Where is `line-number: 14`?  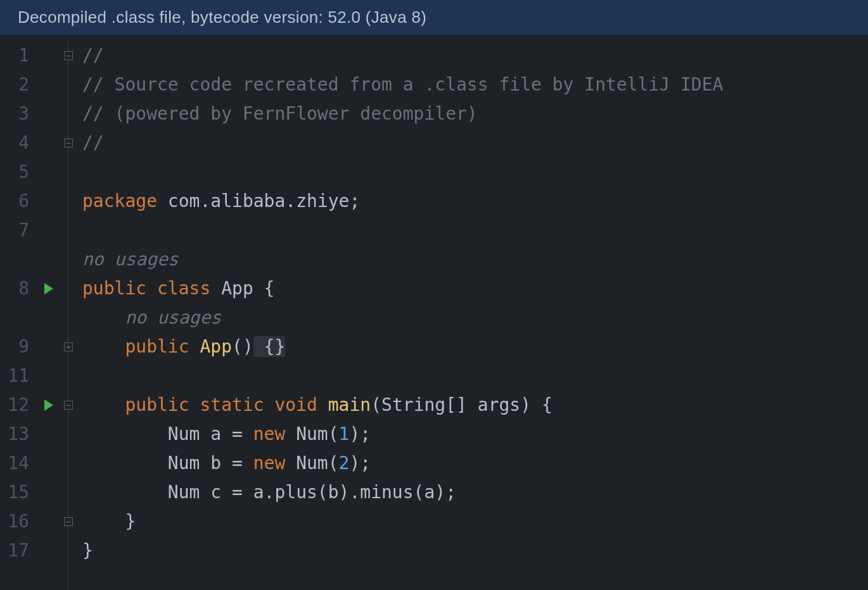 line-number: 14 is located at coordinates (15, 463).